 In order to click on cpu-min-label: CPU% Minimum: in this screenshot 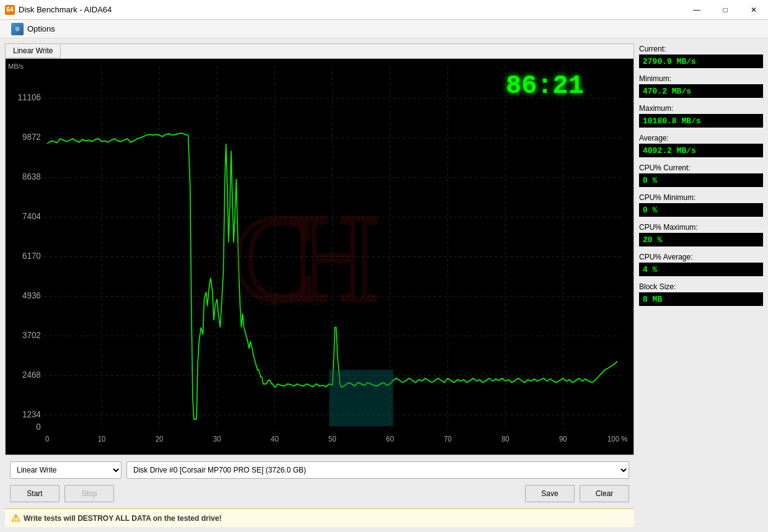, I will do `click(701, 198)`.